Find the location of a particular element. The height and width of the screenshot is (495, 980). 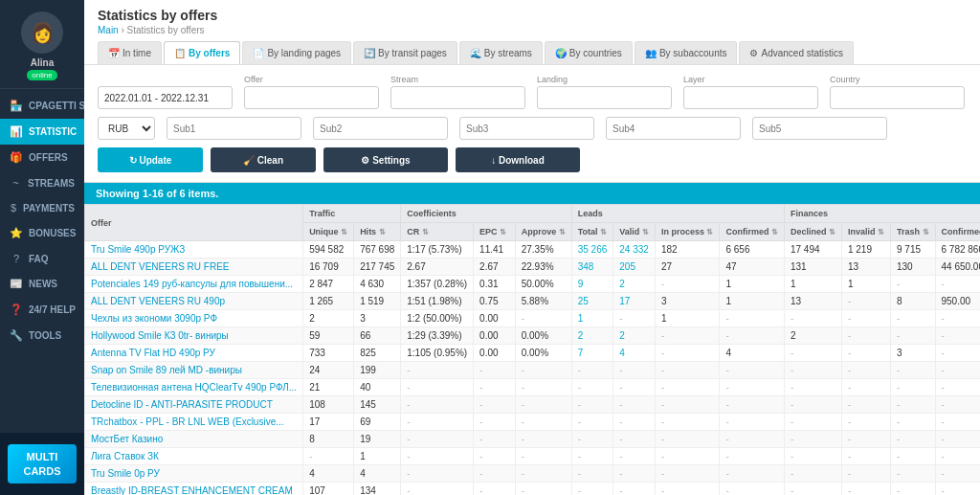

multi-cards-section: MULTI CARDS is located at coordinates (42, 463).